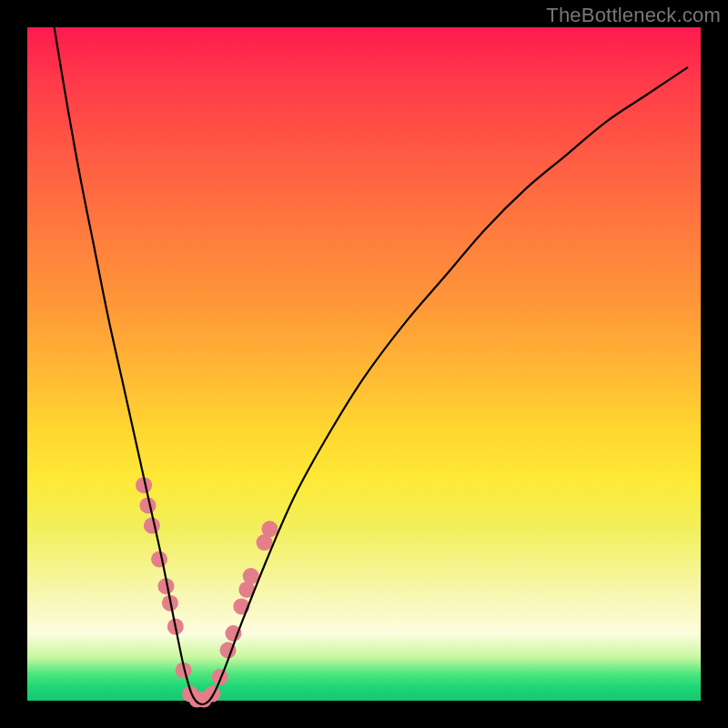 Image resolution: width=728 pixels, height=728 pixels. Describe the element at coordinates (633, 15) in the screenshot. I see `watermark-text: TheBottleneck.com` at that location.